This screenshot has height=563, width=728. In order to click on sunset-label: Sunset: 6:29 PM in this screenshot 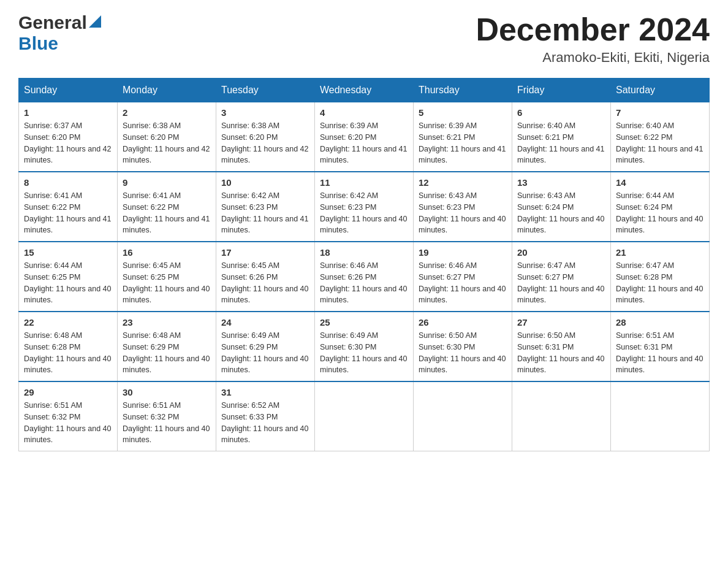, I will do `click(249, 347)`.